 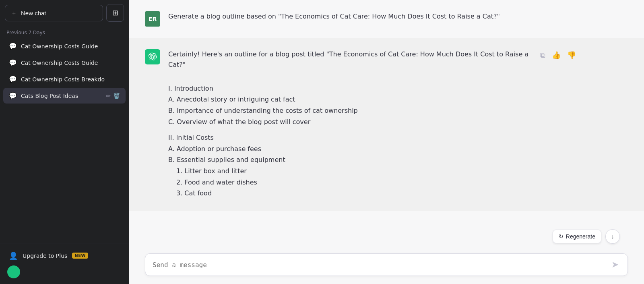 What do you see at coordinates (64, 63) in the screenshot?
I see `sidebar-item-2: 💬 Cat Ownership Costs Guide` at bounding box center [64, 63].